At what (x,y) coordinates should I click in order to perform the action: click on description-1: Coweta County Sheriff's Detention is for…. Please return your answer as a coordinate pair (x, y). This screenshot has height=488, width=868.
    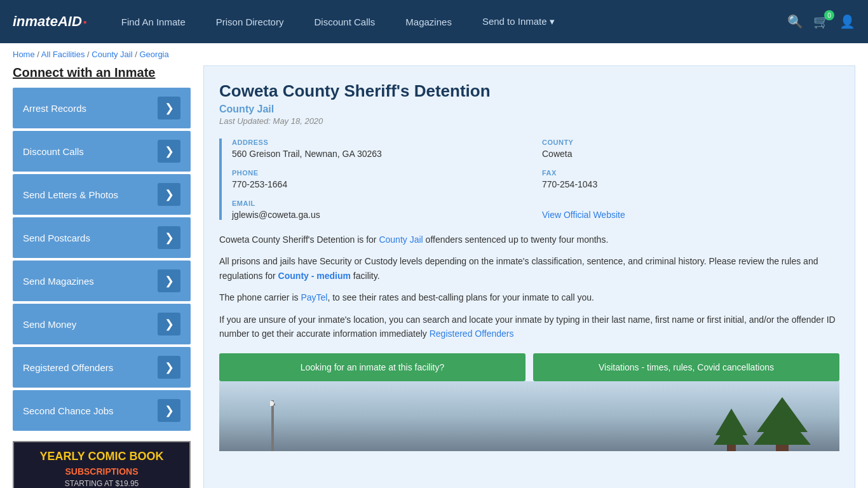
    Looking at the image, I should click on (529, 240).